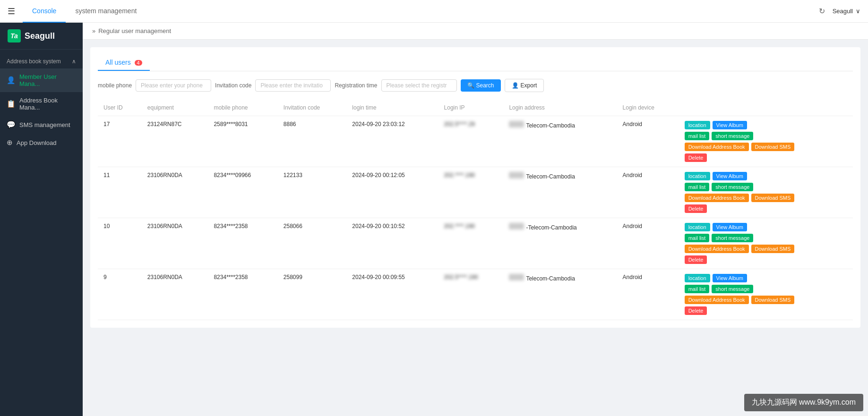 The image size is (868, 416). What do you see at coordinates (74, 61) in the screenshot?
I see `collapse-icon: ∧` at bounding box center [74, 61].